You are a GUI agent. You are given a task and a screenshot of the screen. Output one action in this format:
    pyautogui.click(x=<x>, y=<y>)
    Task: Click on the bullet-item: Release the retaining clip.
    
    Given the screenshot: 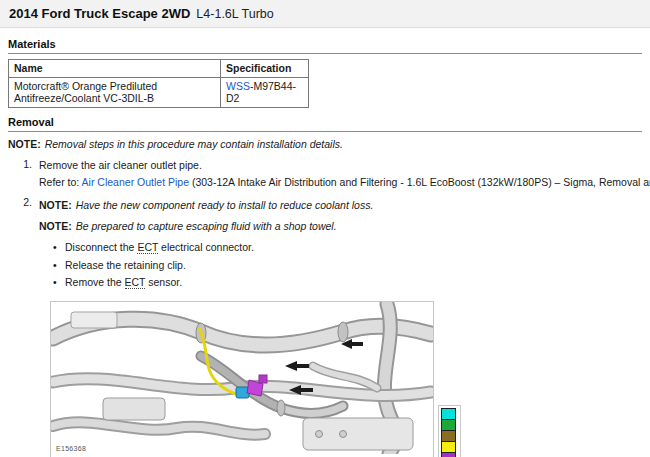 What is the action you would take?
    pyautogui.click(x=348, y=266)
    